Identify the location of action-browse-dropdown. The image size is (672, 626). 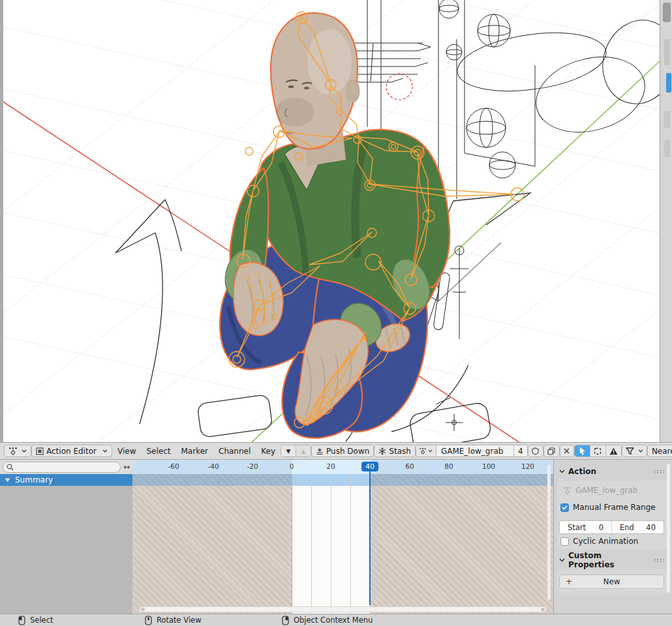
(426, 451).